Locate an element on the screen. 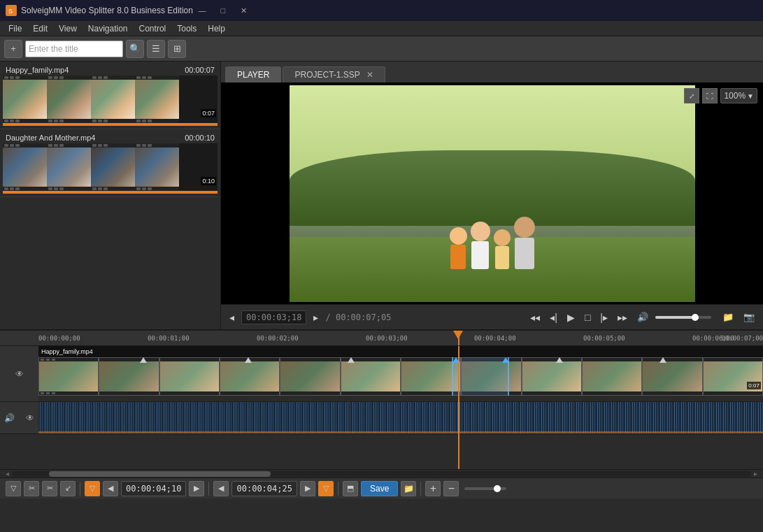 The image size is (763, 532). fullscreen-button: ⛶ is located at coordinates (710, 96).